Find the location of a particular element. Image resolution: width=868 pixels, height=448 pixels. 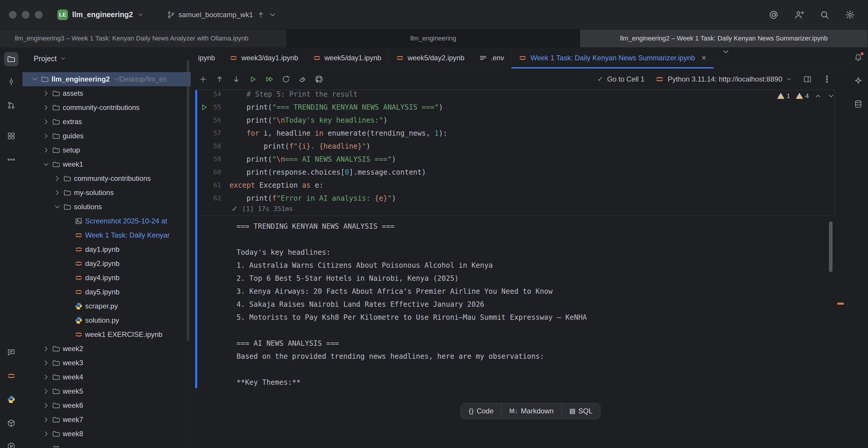

window-tab: llm_engineering2 – Week 1 Task: Daily Ke… is located at coordinates (724, 38).